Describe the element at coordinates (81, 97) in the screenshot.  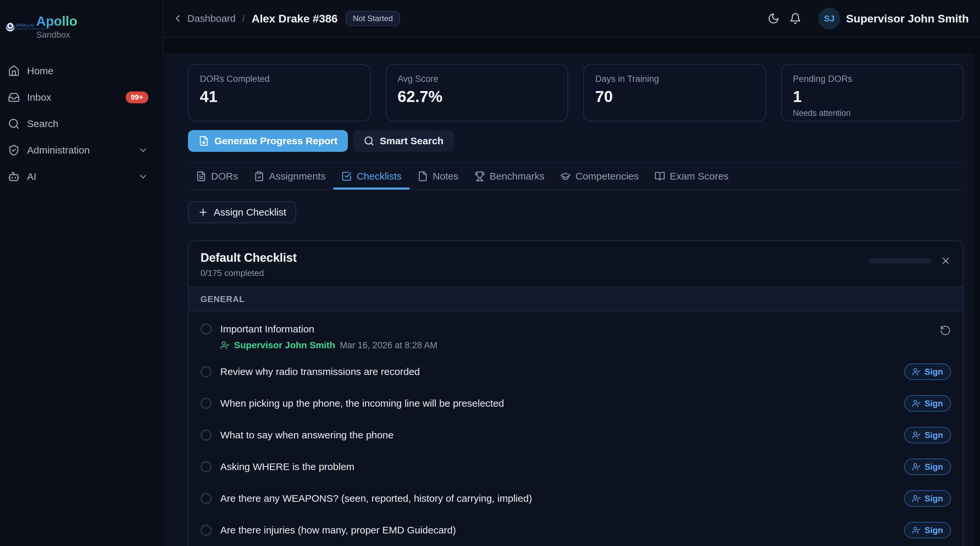
I see `sidebar-item-inbox: Inbox 99+` at that location.